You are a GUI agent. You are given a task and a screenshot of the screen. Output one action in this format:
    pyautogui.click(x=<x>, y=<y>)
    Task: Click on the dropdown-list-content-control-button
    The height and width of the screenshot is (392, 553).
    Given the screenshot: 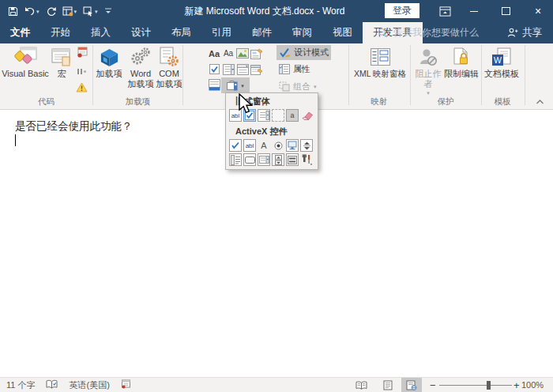 What is the action you would take?
    pyautogui.click(x=243, y=70)
    